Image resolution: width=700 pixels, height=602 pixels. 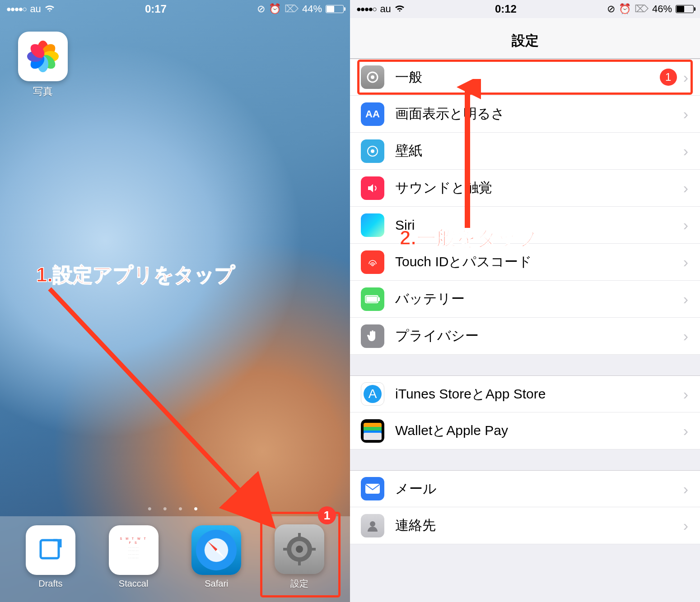 I want to click on row-label: プライバシー, so click(x=539, y=336).